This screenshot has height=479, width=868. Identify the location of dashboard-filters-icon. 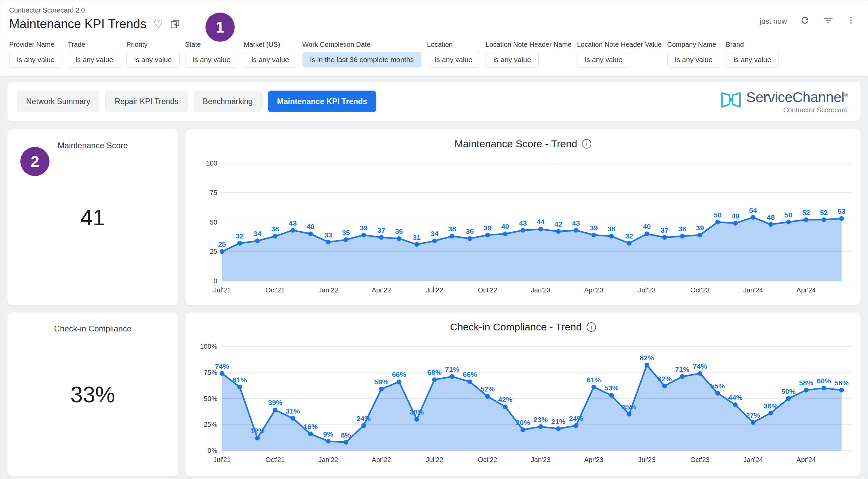
(828, 21).